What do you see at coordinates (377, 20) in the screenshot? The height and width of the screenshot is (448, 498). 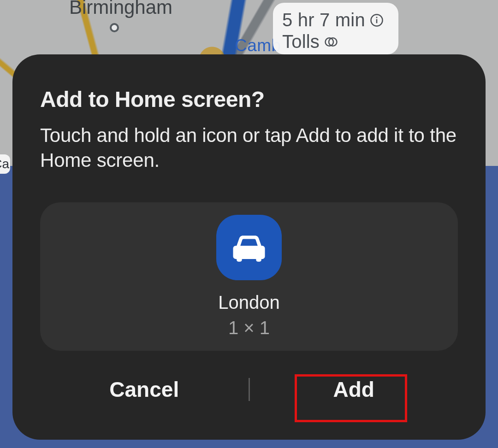 I see `info-icon` at bounding box center [377, 20].